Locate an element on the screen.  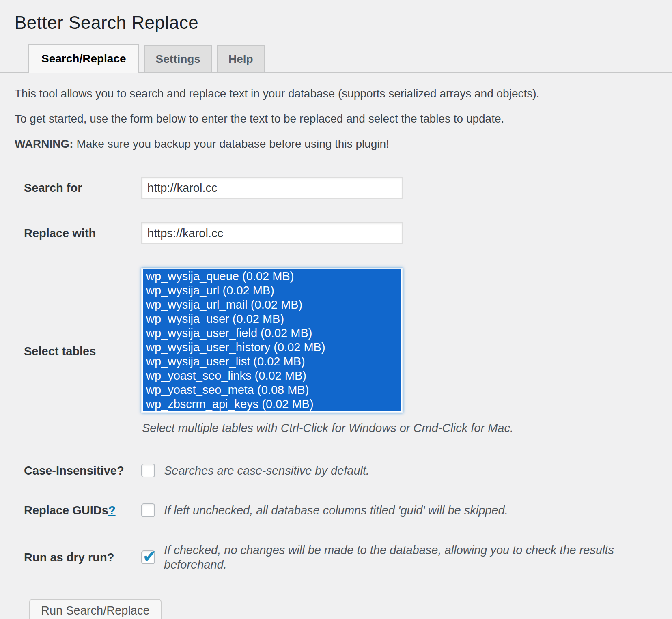
warning-text: Make sure you backup your database befor… is located at coordinates (233, 144).